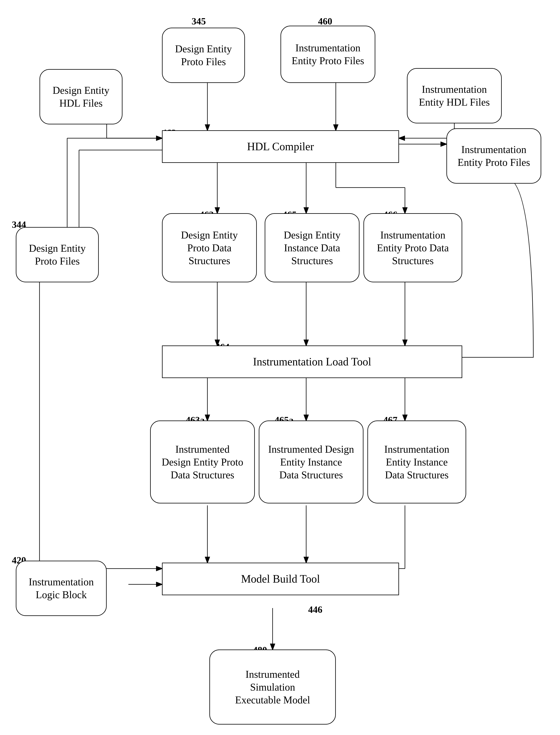 The image size is (560, 735). I want to click on design-entity-proto-data-node: Design EntityProto DataStructures, so click(209, 248).